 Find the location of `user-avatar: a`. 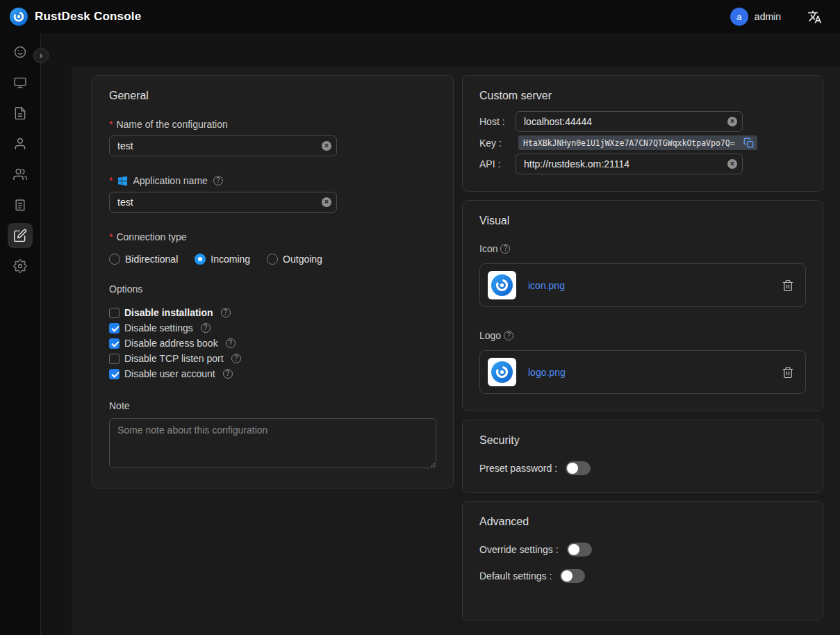

user-avatar: a is located at coordinates (739, 17).